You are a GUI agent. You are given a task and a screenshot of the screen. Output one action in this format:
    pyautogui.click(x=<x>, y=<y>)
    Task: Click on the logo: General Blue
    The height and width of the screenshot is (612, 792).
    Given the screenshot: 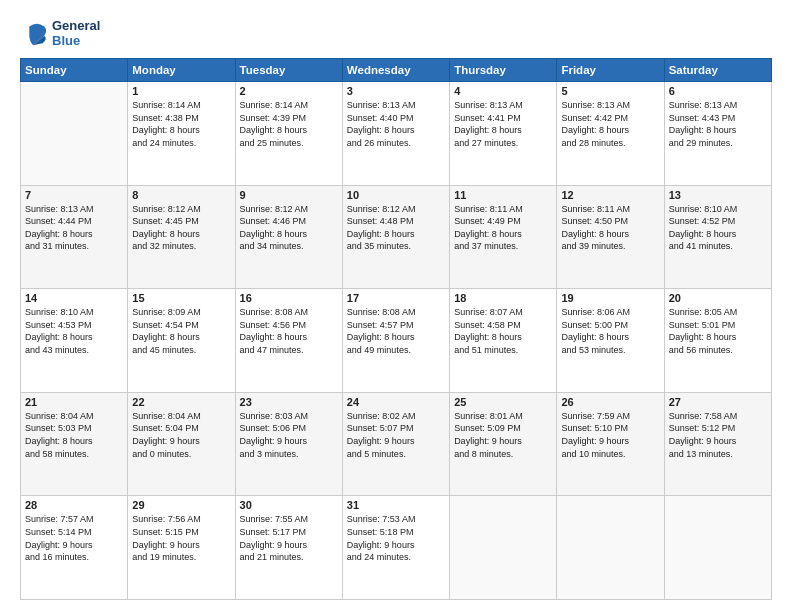 What is the action you would take?
    pyautogui.click(x=60, y=33)
    